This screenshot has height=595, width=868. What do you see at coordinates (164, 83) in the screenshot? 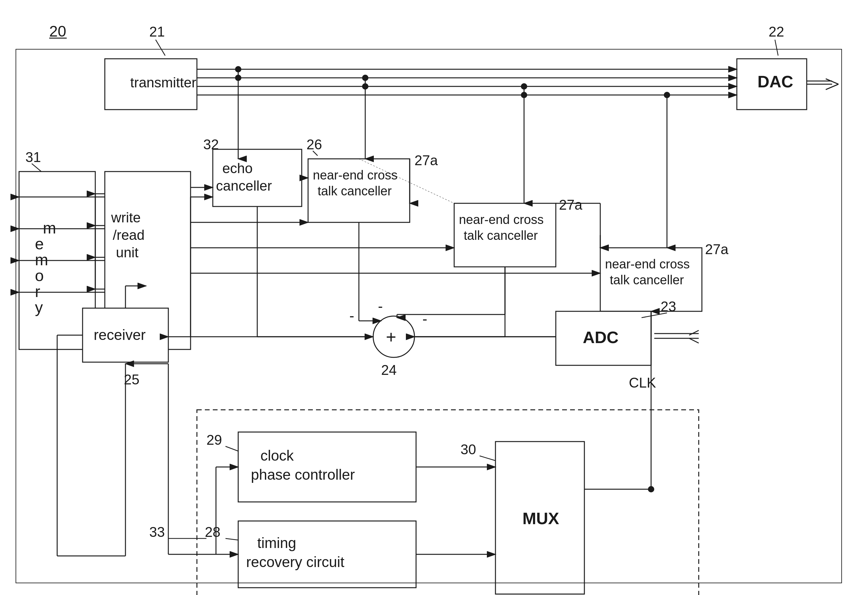
I see `transmitter-label: transmitter` at bounding box center [164, 83].